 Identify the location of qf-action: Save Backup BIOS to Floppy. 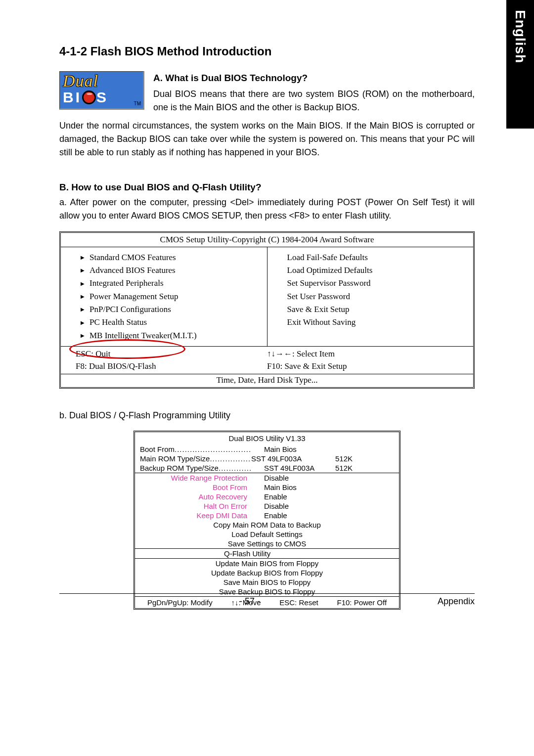
(267, 591).